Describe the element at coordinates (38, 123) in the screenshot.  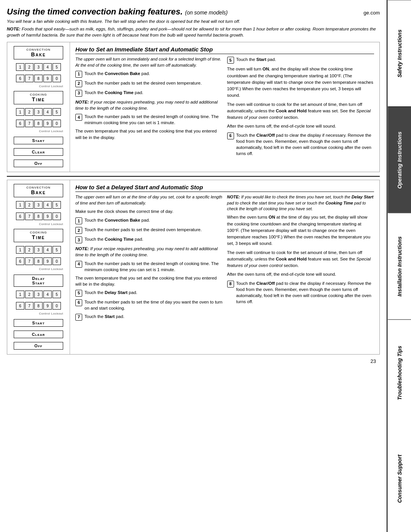
I see `btn-8b: 8` at that location.